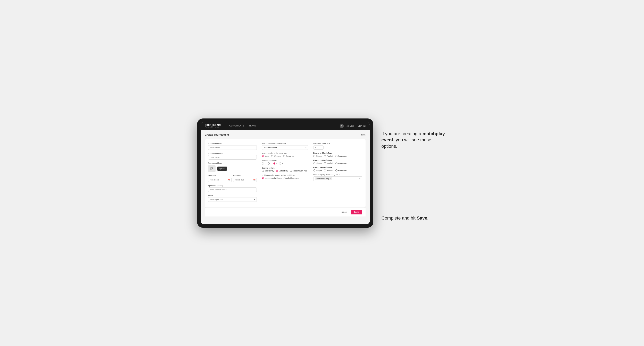  I want to click on venue-field: Venue, so click(232, 198).